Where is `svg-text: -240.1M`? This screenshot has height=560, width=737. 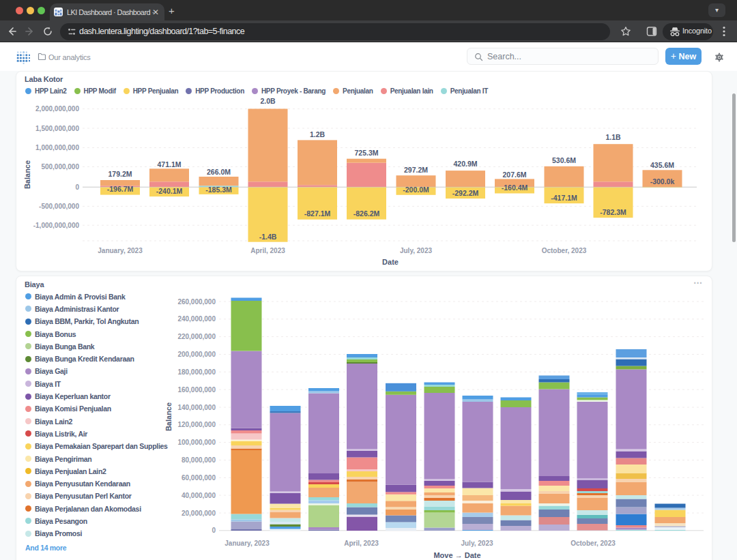 svg-text: -240.1M is located at coordinates (169, 191).